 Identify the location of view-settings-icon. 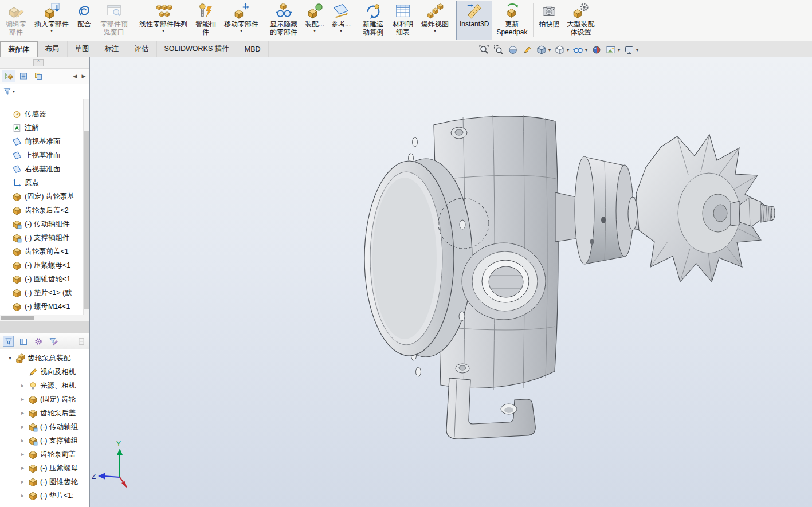
(629, 50).